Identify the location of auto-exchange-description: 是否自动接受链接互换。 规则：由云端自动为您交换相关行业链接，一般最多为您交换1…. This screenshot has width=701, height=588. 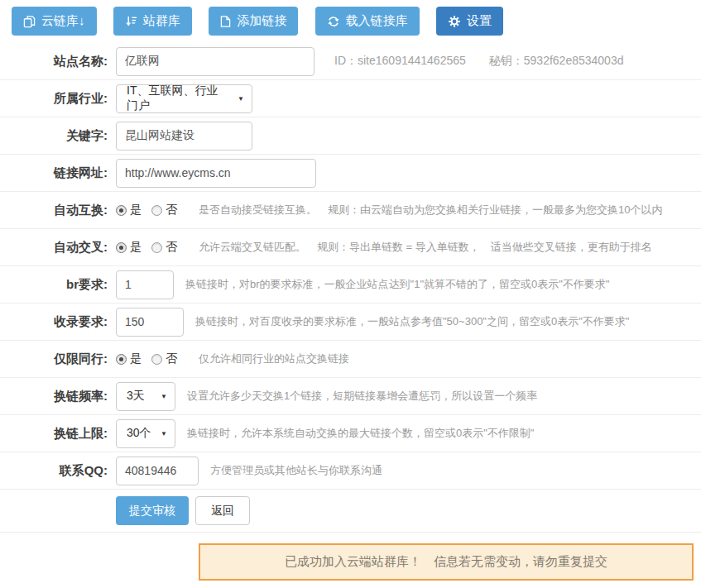
(430, 210).